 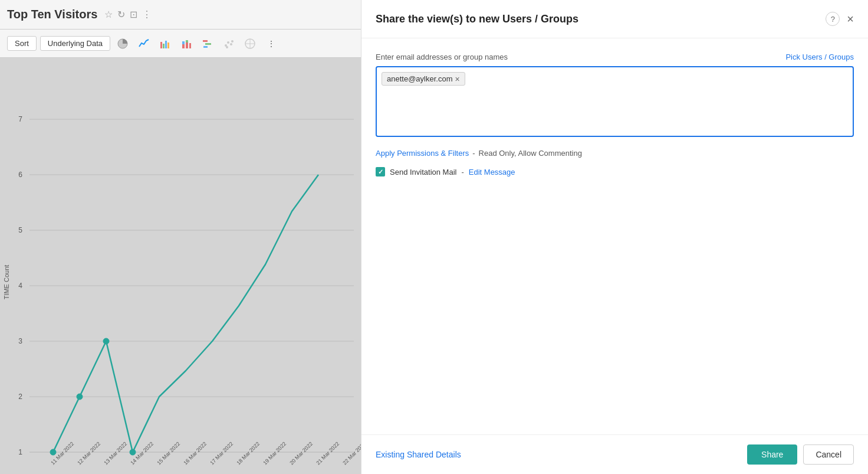 I want to click on svg-text: 6, so click(x=20, y=175).